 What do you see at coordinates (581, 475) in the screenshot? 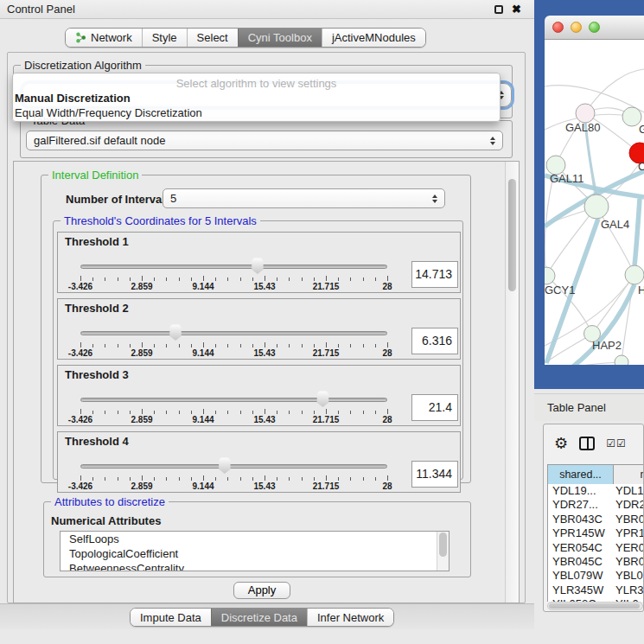
I see `table-column-header-0: shared...` at bounding box center [581, 475].